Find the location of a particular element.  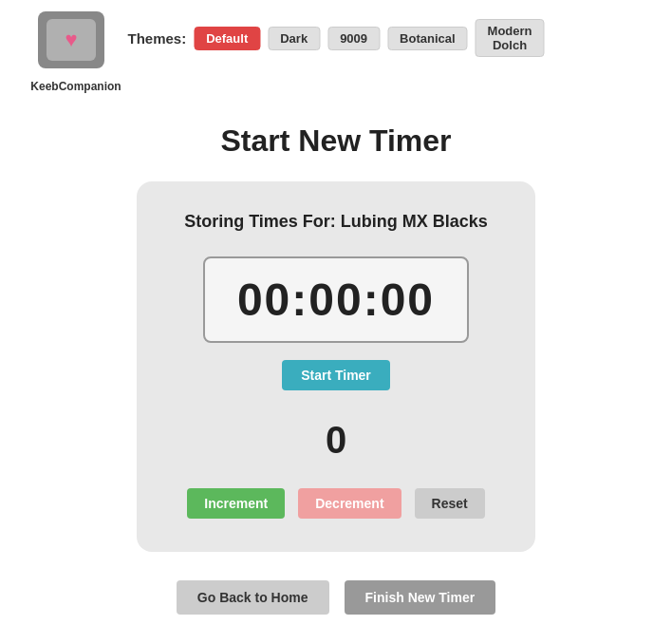

bottom-buttons: Go Back to Home Finish New Timer is located at coordinates (336, 597).